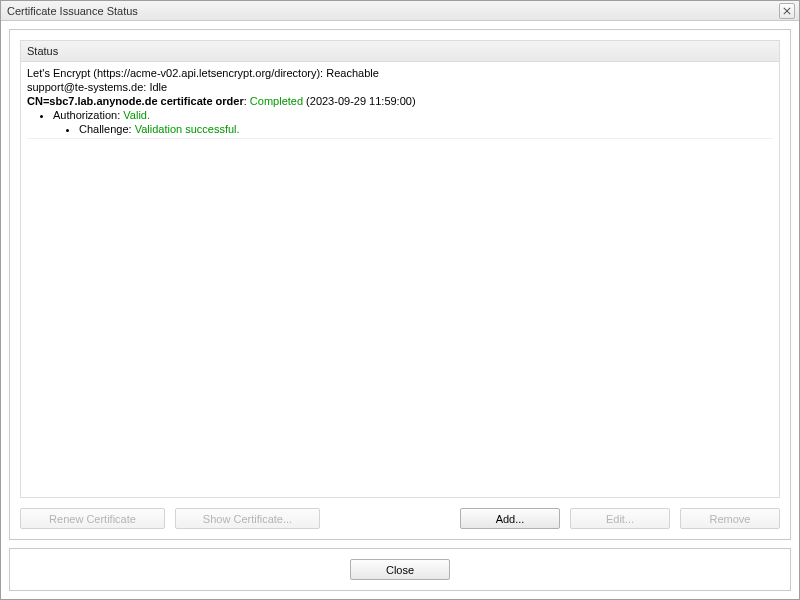 This screenshot has width=800, height=600. I want to click on window-close-button, so click(787, 11).